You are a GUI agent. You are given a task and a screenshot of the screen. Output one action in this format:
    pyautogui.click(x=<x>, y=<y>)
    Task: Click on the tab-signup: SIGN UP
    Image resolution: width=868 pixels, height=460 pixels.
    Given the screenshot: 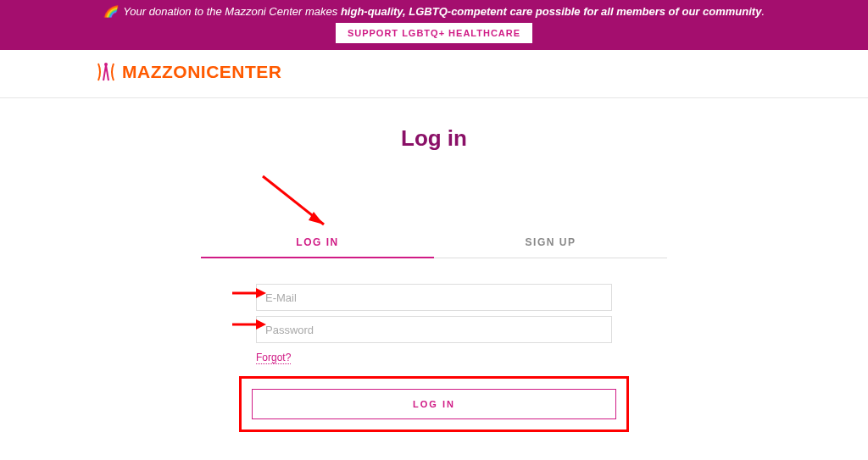 What is the action you would take?
    pyautogui.click(x=551, y=247)
    